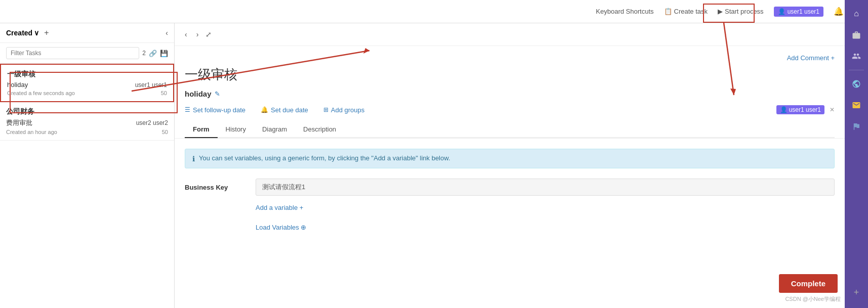 This screenshot has height=308, width=868. What do you see at coordinates (87, 85) in the screenshot?
I see `task-row: holiday user1 user1` at bounding box center [87, 85].